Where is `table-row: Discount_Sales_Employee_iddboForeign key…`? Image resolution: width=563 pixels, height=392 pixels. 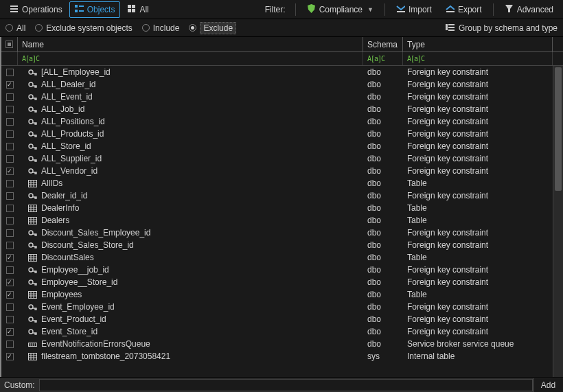 table-row: Discount_Sales_Employee_iddboForeign key… is located at coordinates (277, 233).